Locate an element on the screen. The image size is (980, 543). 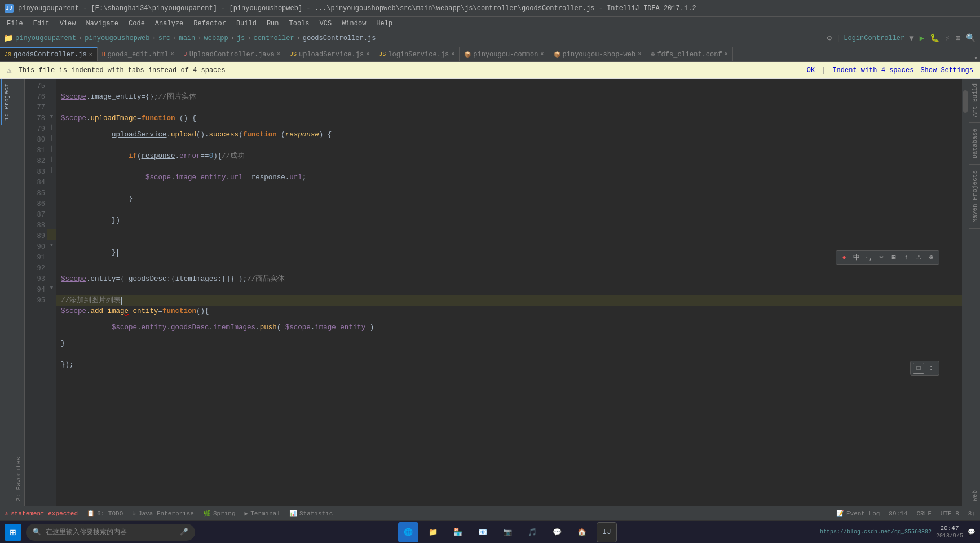
float-anchor-btn: ⚓ is located at coordinates (919, 258).